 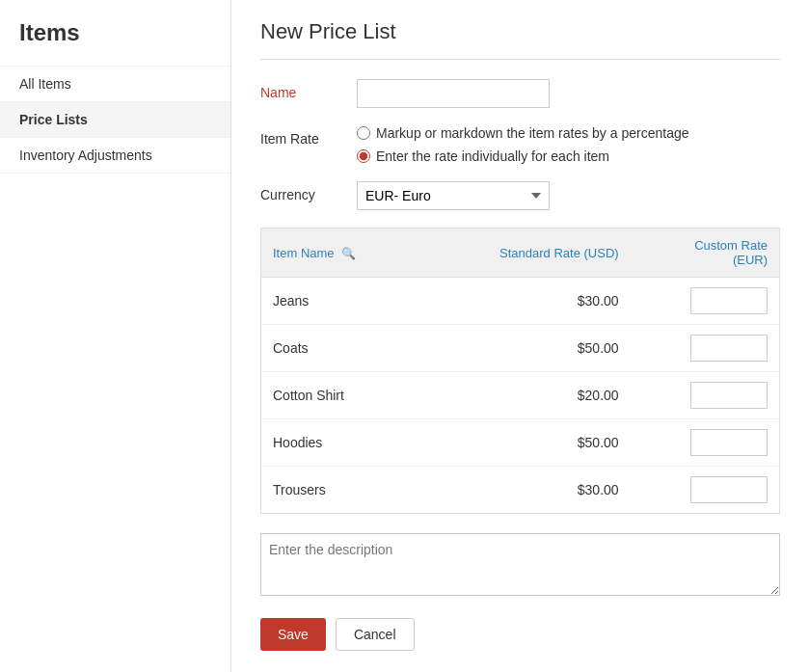 I want to click on sidebar-title: Items, so click(x=116, y=42).